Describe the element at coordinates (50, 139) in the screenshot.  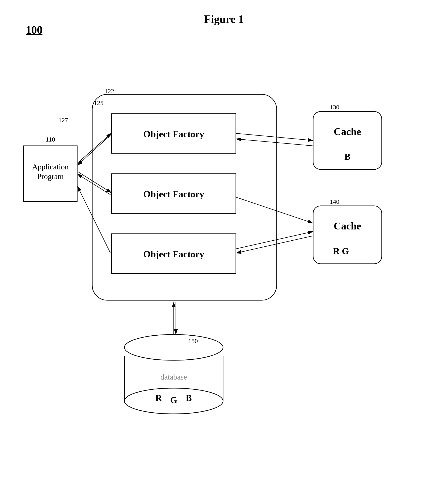
I see `svg-text: 110` at that location.